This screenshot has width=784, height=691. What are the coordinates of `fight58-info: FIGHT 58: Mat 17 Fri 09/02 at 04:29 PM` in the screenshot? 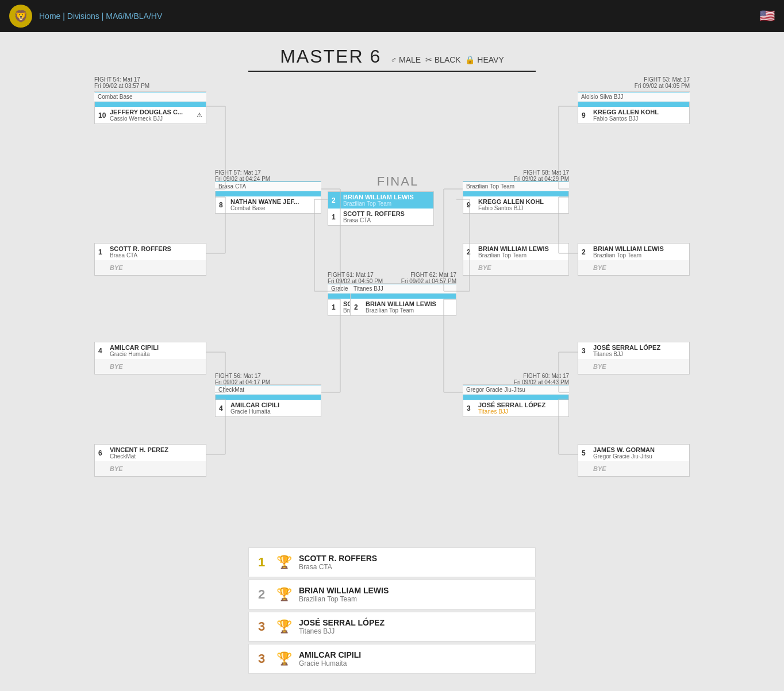 It's located at (541, 176).